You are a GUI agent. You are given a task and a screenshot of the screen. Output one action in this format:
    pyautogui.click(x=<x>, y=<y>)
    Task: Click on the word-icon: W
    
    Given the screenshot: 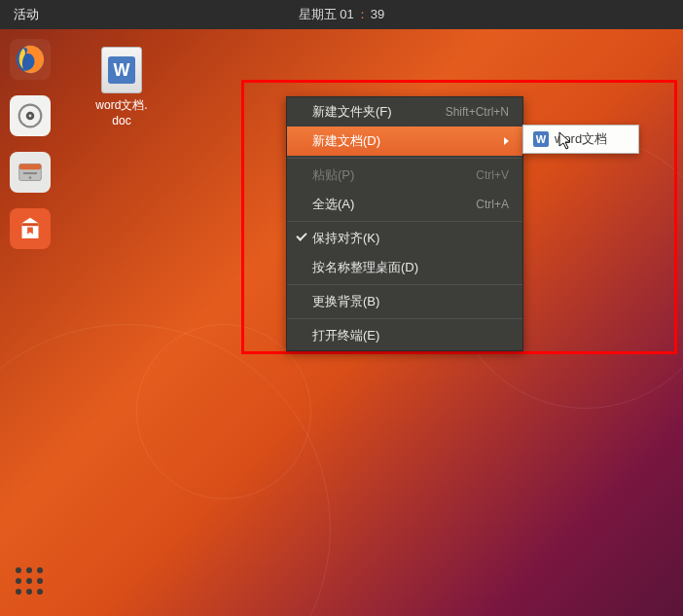 What is the action you would take?
    pyautogui.click(x=541, y=139)
    